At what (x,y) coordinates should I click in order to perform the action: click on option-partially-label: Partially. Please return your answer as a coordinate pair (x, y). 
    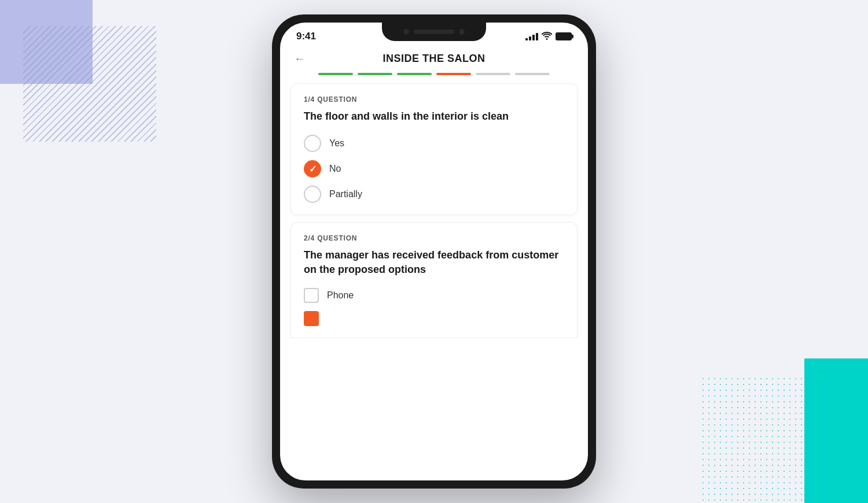
    Looking at the image, I should click on (346, 194).